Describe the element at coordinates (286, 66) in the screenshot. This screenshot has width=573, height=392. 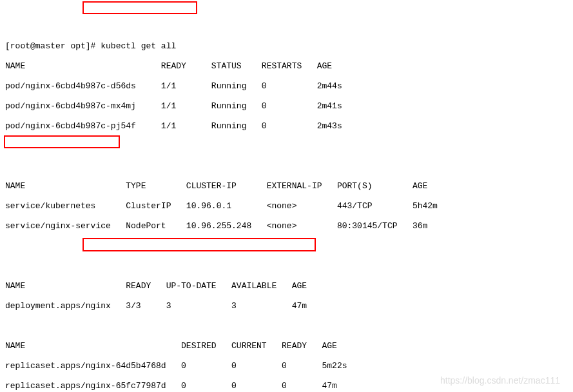
I see `pods-header: NAME READY STATUS RESTARTS AGE` at that location.